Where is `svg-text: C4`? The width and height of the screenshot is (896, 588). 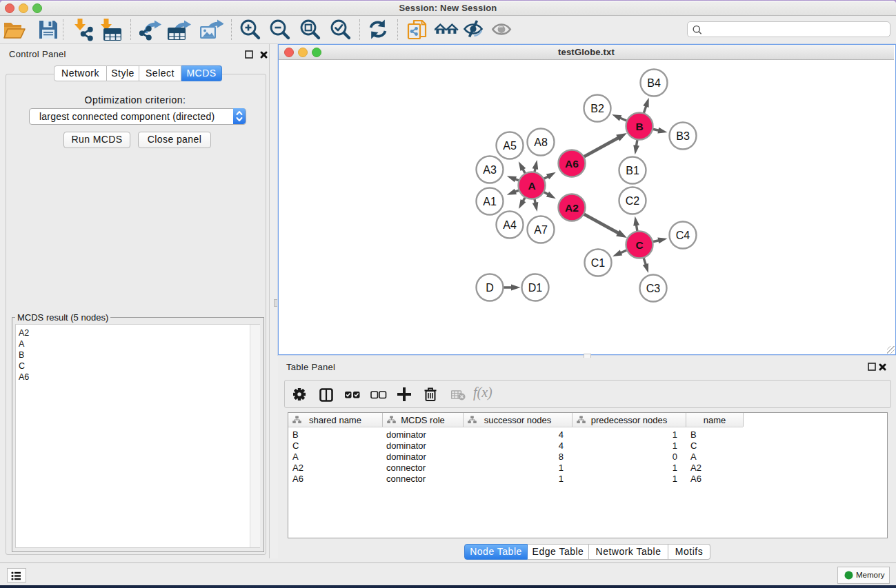
svg-text: C4 is located at coordinates (683, 236).